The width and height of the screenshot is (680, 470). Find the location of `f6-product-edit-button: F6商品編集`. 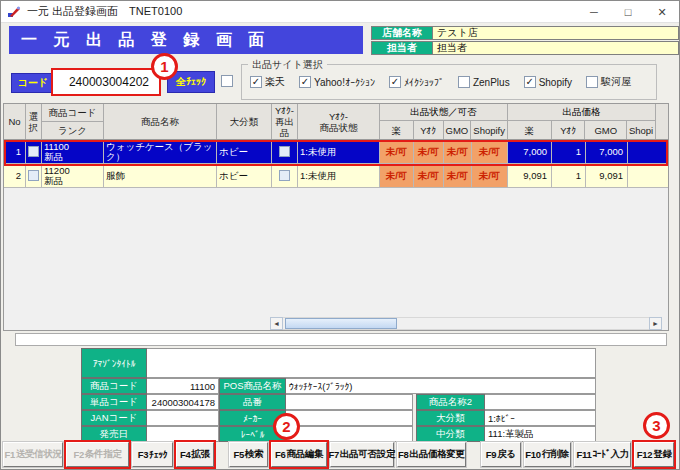

f6-product-edit-button: F6商品編集 is located at coordinates (298, 454).